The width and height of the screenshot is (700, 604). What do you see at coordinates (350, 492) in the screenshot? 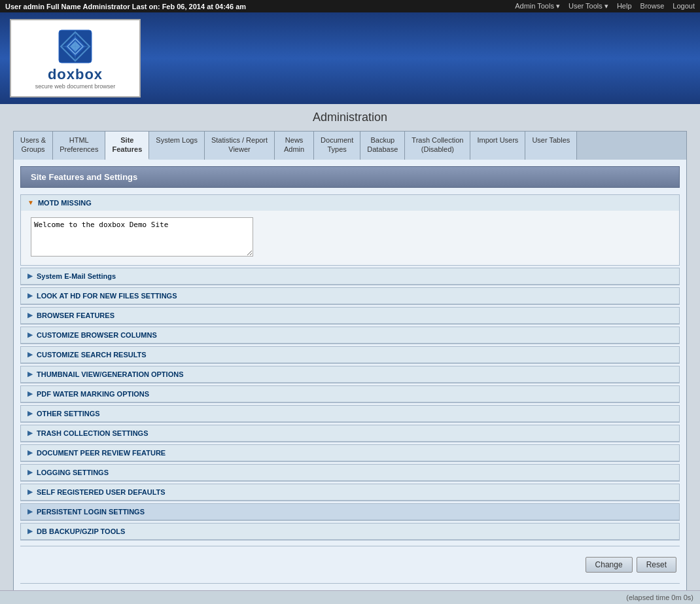
I see `panel-self-registered-header: ▶ SELF REGISTERED USER DEFAULTS` at bounding box center [350, 492].